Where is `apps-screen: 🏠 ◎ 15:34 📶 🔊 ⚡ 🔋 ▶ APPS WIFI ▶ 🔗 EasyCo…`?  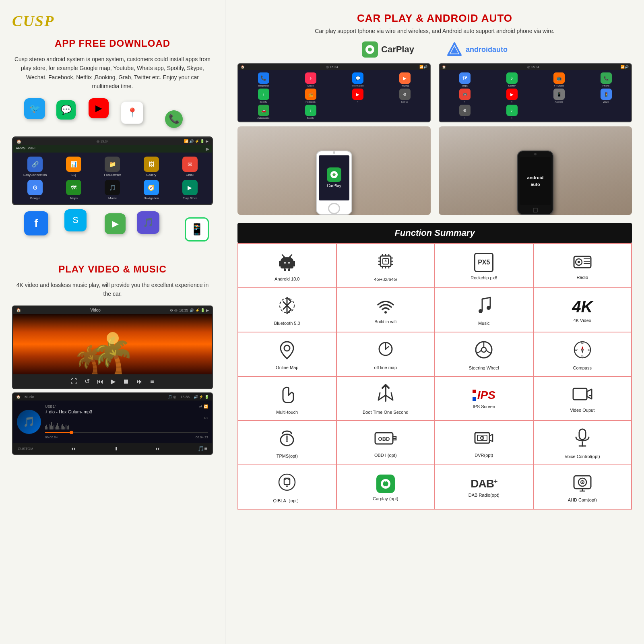
apps-screen: 🏠 ◎ 15:34 📶 🔊 ⚡ 🔋 ▶ APPS WIFI ▶ 🔗 EasyCo… is located at coordinates (113, 171).